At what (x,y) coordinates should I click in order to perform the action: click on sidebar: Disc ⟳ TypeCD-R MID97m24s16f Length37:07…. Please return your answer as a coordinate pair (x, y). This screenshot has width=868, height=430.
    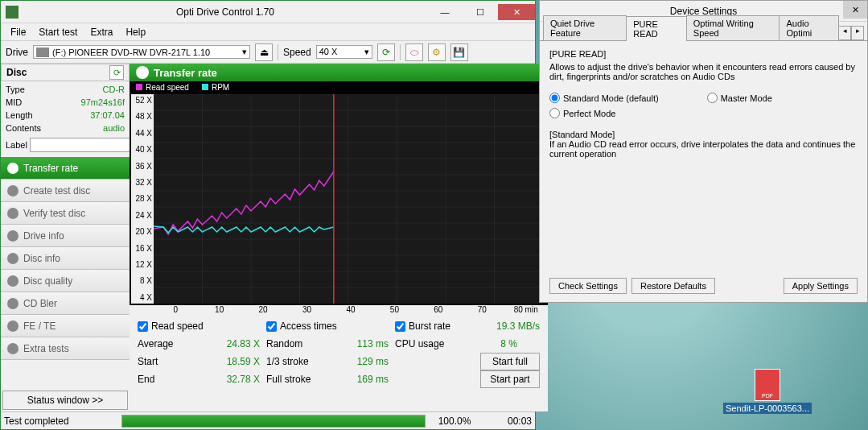
    Looking at the image, I should click on (65, 238).